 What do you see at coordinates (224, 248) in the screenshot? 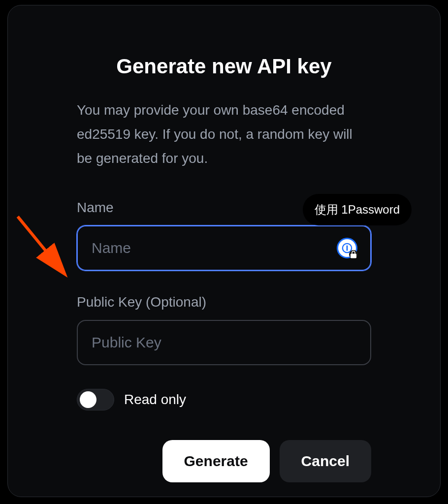
I see `name-input-wrapper` at bounding box center [224, 248].